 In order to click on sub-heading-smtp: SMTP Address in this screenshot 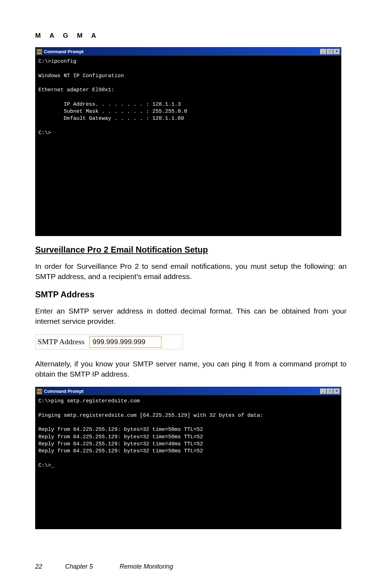, I will do `click(191, 295)`.